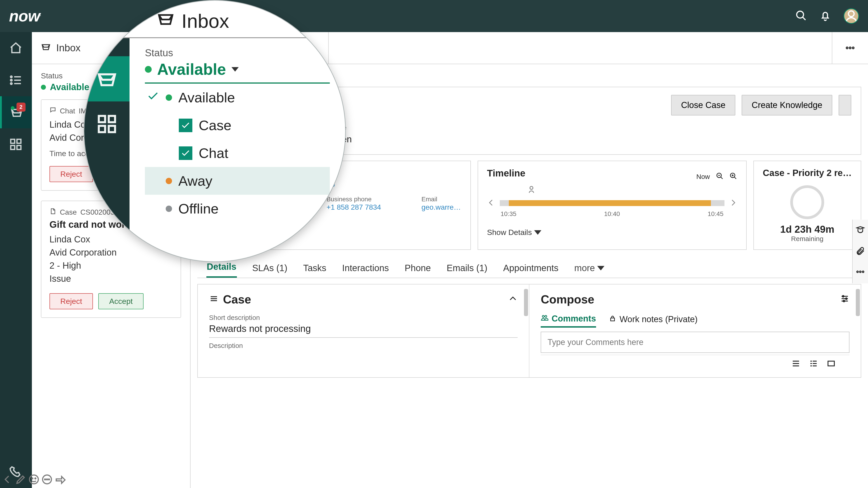  Describe the element at coordinates (531, 267) in the screenshot. I see `tab-appointments: Appointments` at that location.